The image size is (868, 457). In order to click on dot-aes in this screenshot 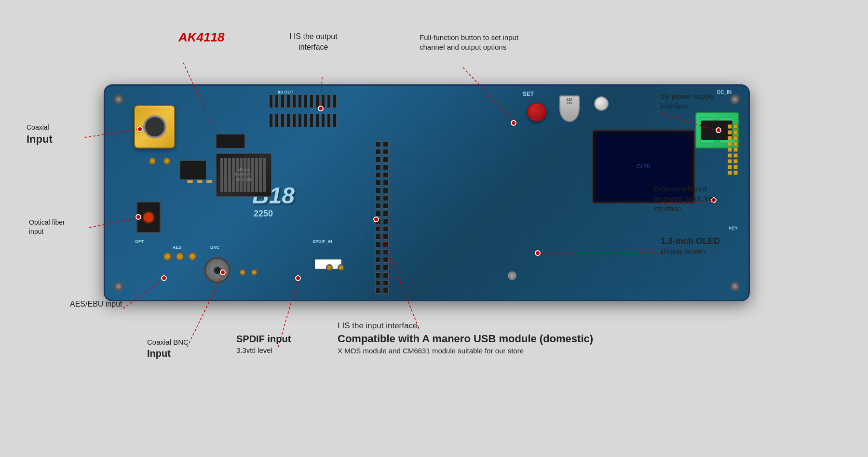, I will do `click(164, 278)`.